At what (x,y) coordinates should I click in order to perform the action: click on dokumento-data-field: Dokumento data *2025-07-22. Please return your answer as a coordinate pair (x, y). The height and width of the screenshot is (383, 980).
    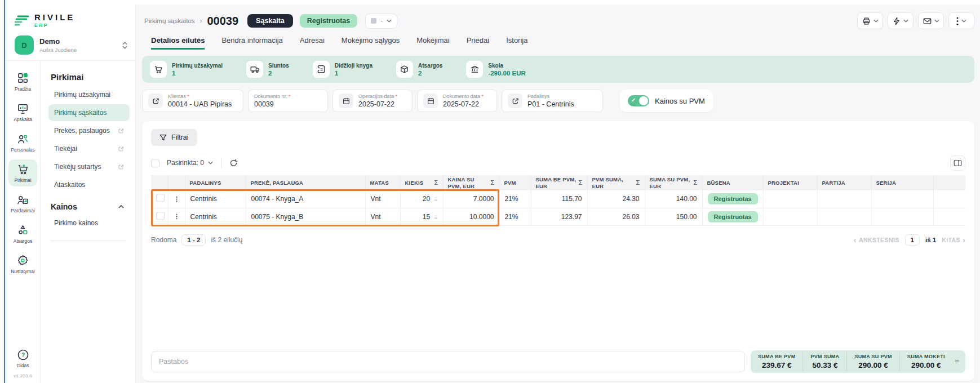
    Looking at the image, I should click on (457, 101).